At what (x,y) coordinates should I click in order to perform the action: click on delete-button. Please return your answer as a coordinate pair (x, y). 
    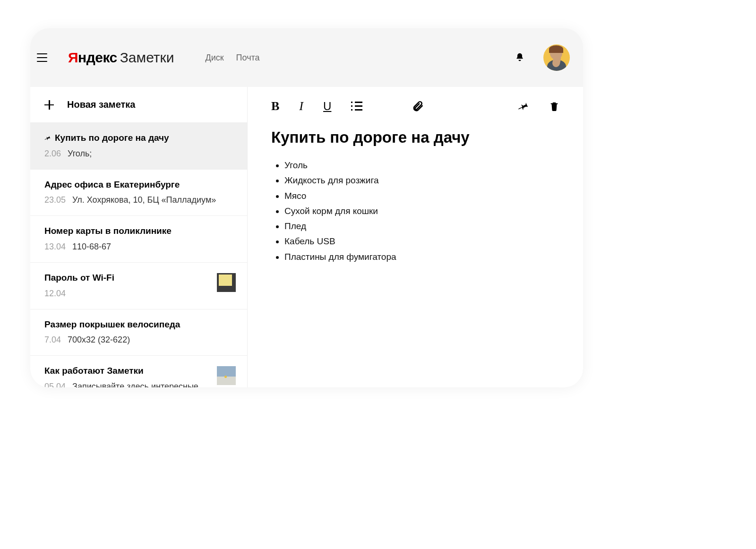
    Looking at the image, I should click on (554, 106).